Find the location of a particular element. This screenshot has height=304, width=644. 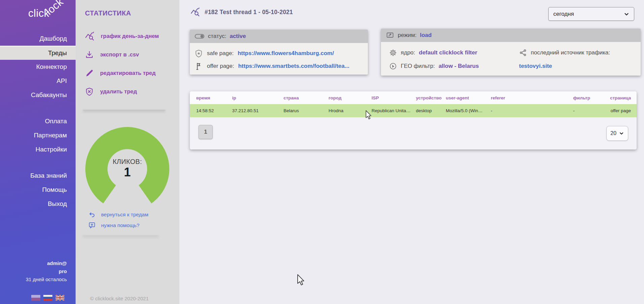

traffic-source-label: последний источник трафика: is located at coordinates (570, 53).